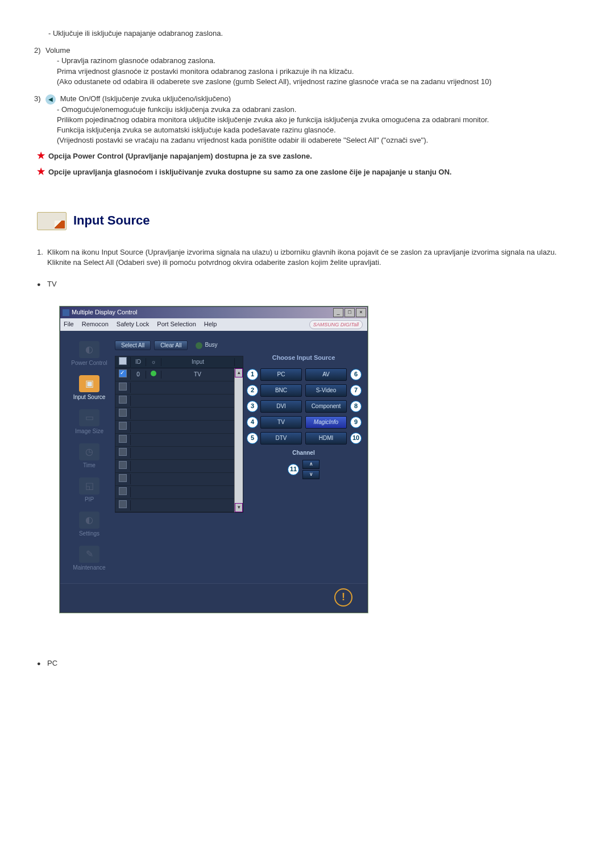 The height and width of the screenshot is (868, 614). Describe the element at coordinates (52, 284) in the screenshot. I see `bullet-tv: TV` at that location.